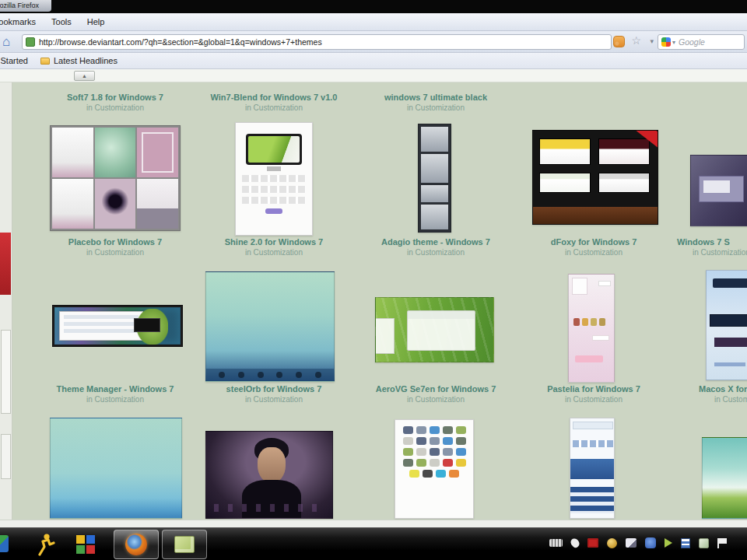 The width and height of the screenshot is (747, 560). I want to click on window-bottom-edge, so click(374, 523).